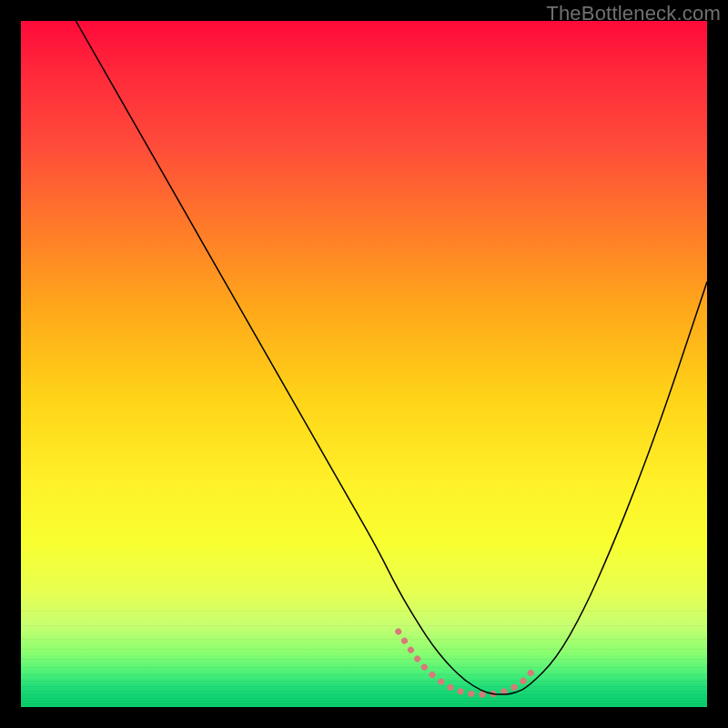 This screenshot has width=728, height=728. Describe the element at coordinates (633, 14) in the screenshot. I see `watermark-text: TheBottleneck.com` at that location.